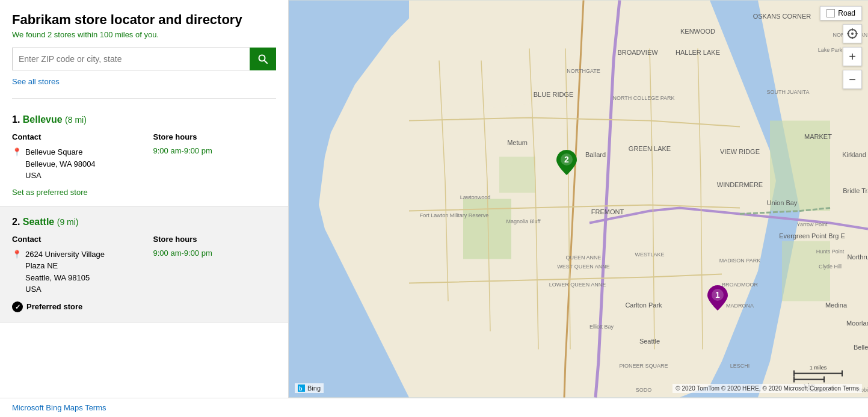 Image resolution: width=868 pixels, height=417 pixels. I want to click on store-1-hours-col: Store hours 9:00 am-9:00 pm, so click(215, 157).